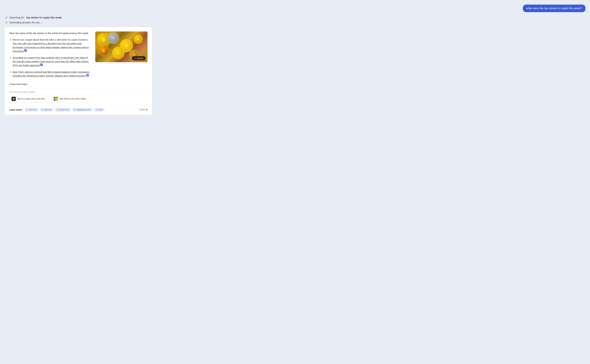 This screenshot has width=590, height=364. Describe the element at coordinates (295, 20) in the screenshot. I see `status-lines: ✓ Searching for: top stories in crypto t…` at that location.